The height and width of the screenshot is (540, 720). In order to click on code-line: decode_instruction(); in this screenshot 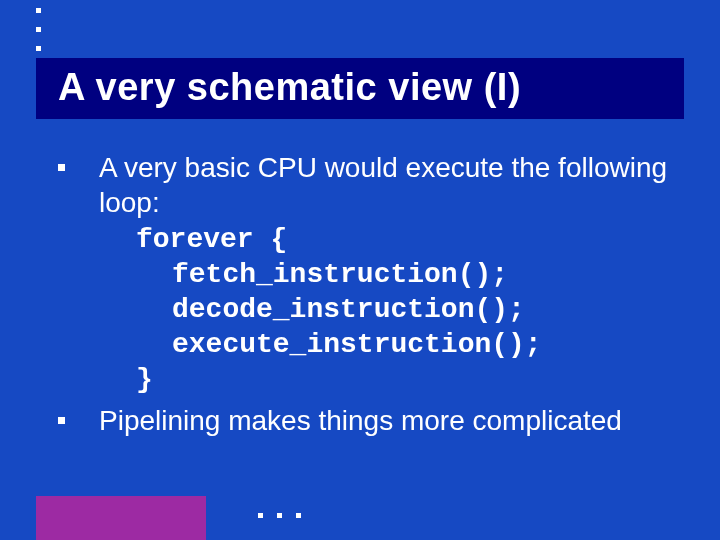, I will do `click(410, 310)`.